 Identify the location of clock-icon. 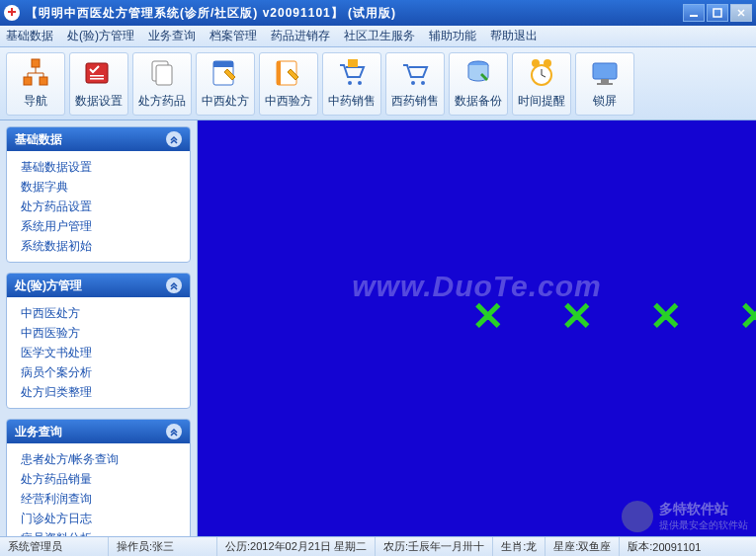
(542, 73).